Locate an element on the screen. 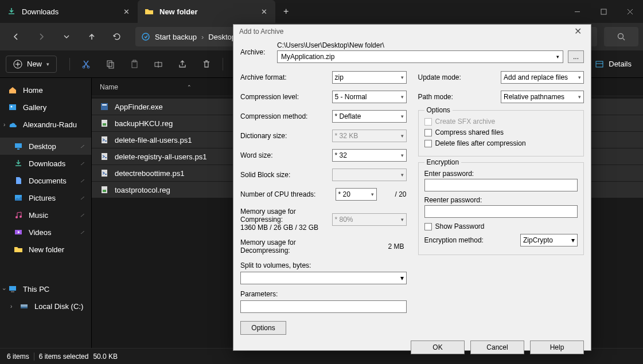 This screenshot has height=364, width=643. threads-select: * 20▾ is located at coordinates (356, 194).